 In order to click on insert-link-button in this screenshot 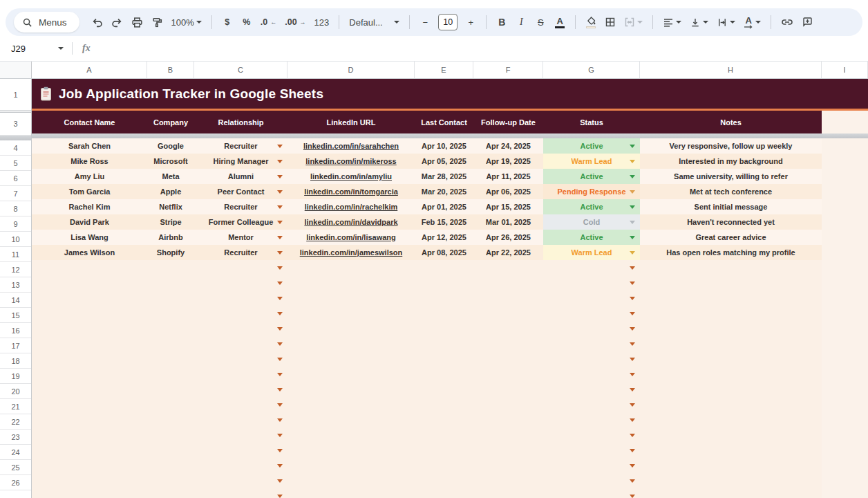, I will do `click(787, 22)`.